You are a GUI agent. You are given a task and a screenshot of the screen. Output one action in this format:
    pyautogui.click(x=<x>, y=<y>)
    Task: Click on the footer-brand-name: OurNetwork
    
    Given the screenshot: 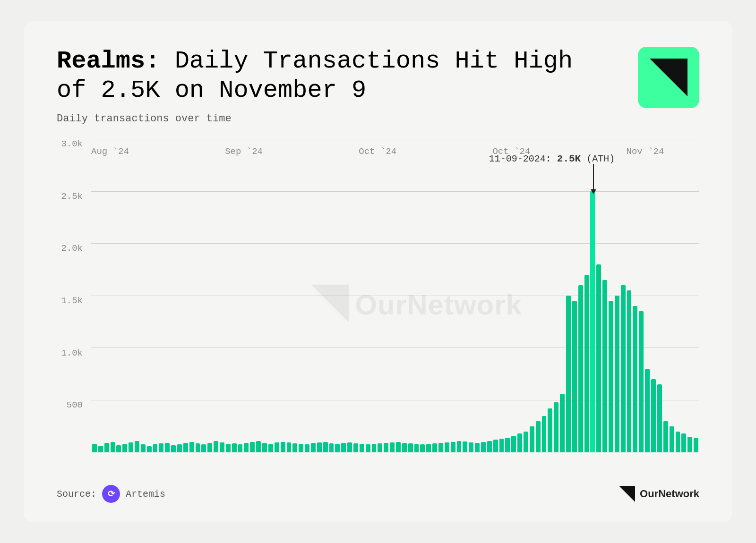 What is the action you would take?
    pyautogui.click(x=670, y=494)
    